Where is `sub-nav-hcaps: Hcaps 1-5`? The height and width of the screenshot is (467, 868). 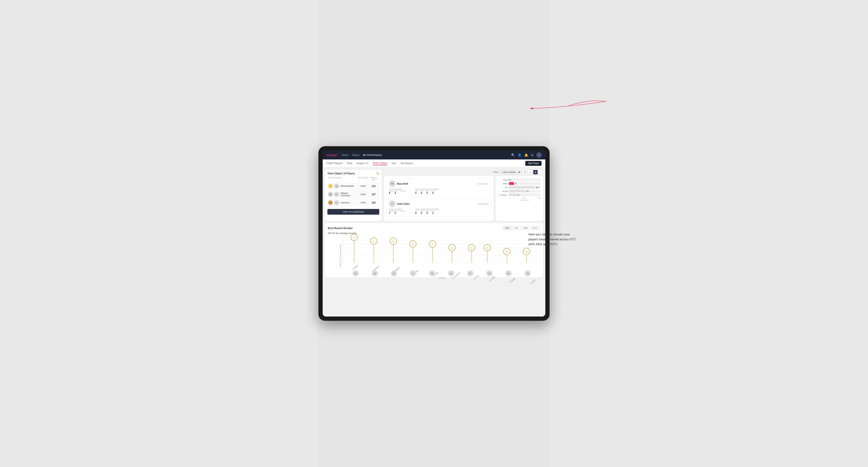 sub-nav-hcaps: Hcaps 1-5 is located at coordinates (363, 163).